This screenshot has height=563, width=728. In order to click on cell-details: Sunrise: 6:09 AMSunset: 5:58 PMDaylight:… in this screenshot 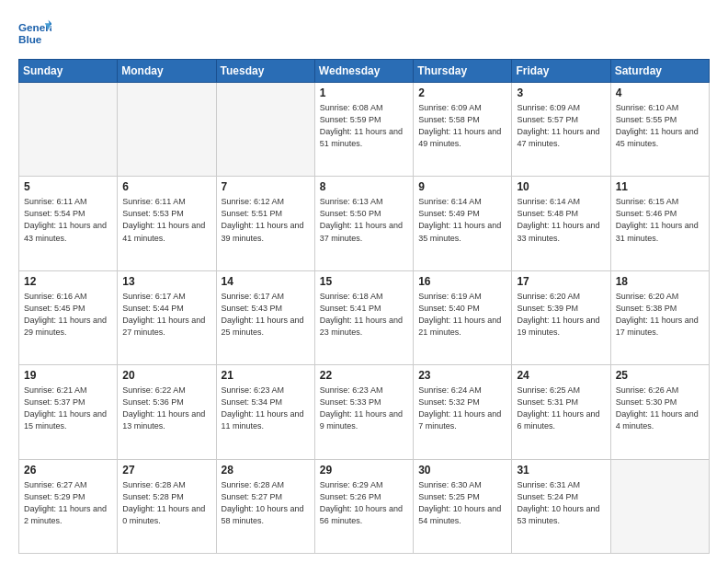, I will do `click(462, 126)`.